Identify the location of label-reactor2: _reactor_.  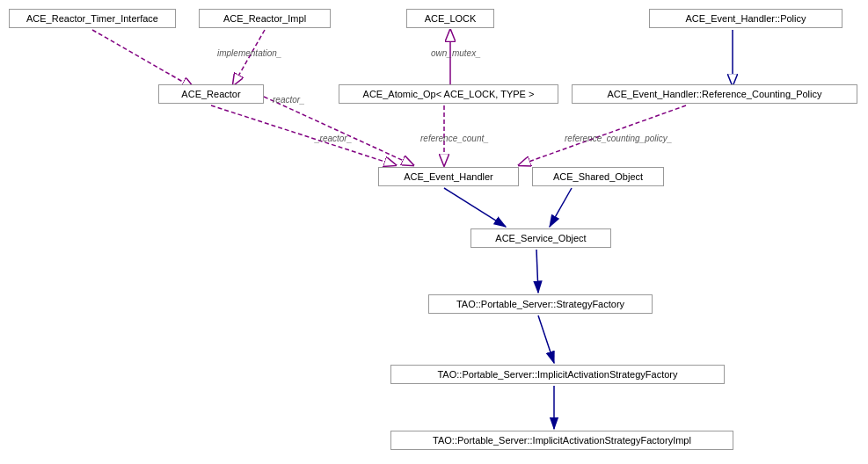
(333, 139).